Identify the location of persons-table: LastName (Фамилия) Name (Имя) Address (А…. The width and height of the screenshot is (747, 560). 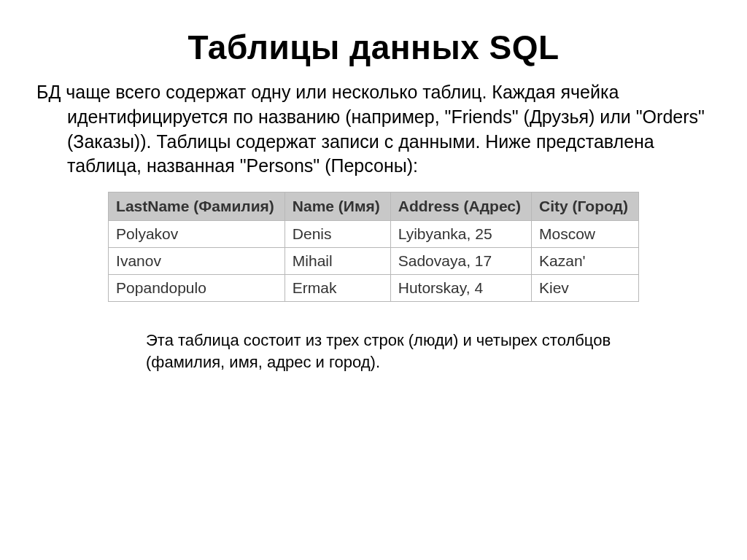
(374, 246).